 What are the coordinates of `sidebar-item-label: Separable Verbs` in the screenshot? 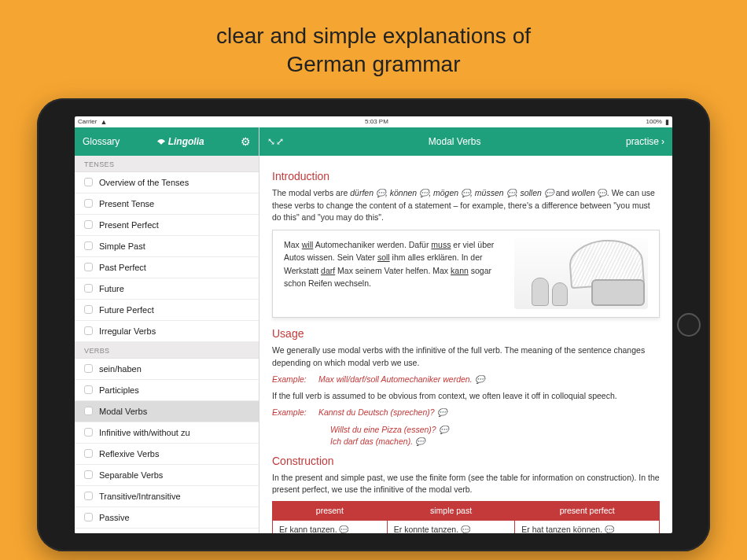 It's located at (131, 475).